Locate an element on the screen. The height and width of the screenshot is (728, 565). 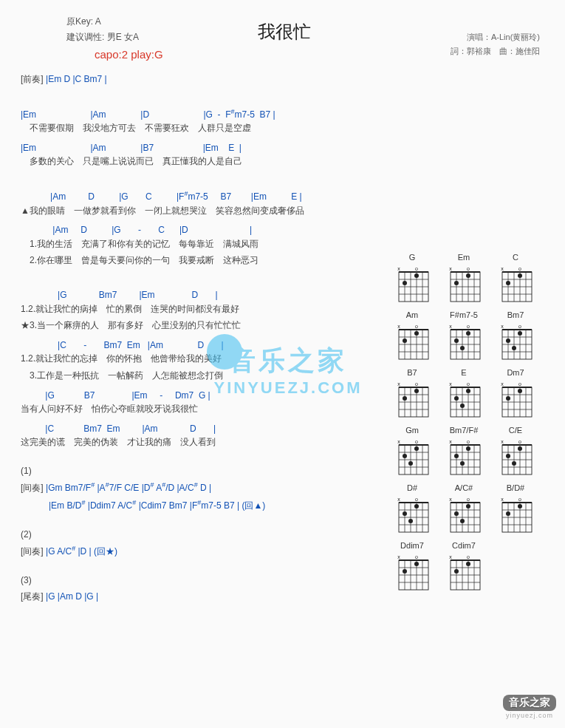
chord-diagram-name: B/D# is located at coordinates (516, 489).